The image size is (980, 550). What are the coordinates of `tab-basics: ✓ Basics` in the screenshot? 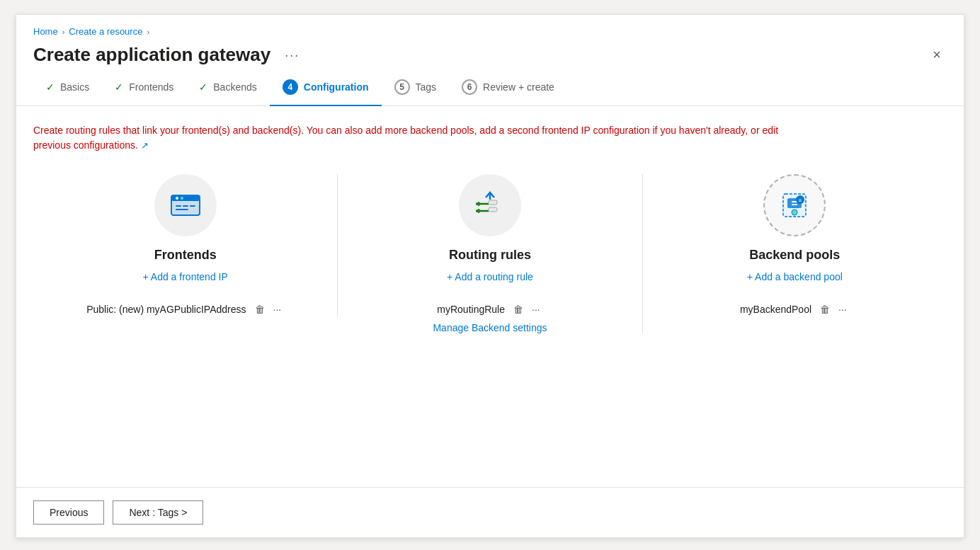 It's located at (68, 88).